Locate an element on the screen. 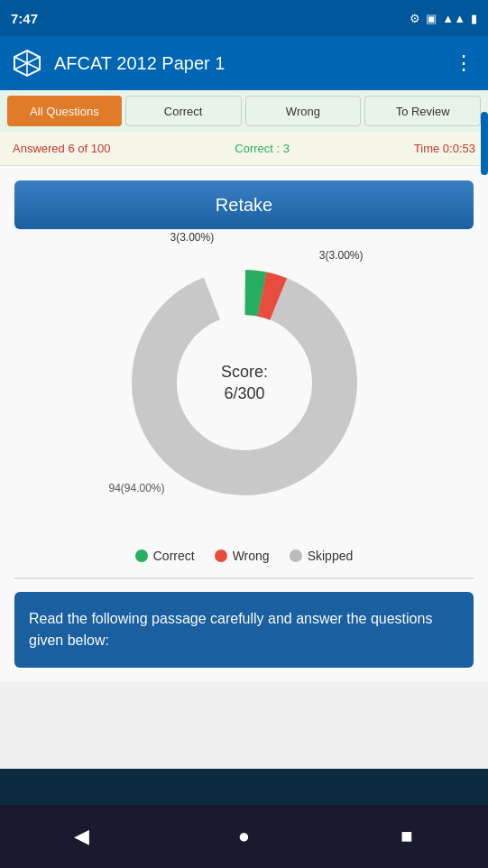  passage-text: Read the following passage carefully and… is located at coordinates (231, 630).